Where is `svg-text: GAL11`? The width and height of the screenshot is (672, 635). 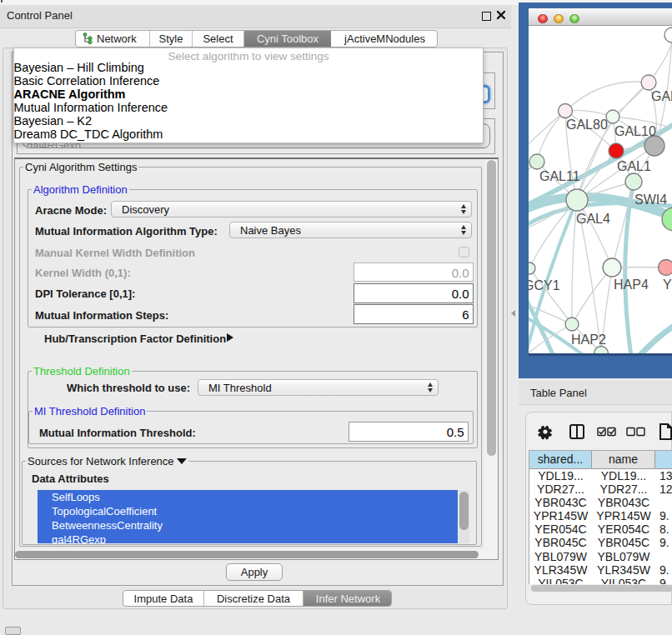 svg-text: GAL11 is located at coordinates (560, 177).